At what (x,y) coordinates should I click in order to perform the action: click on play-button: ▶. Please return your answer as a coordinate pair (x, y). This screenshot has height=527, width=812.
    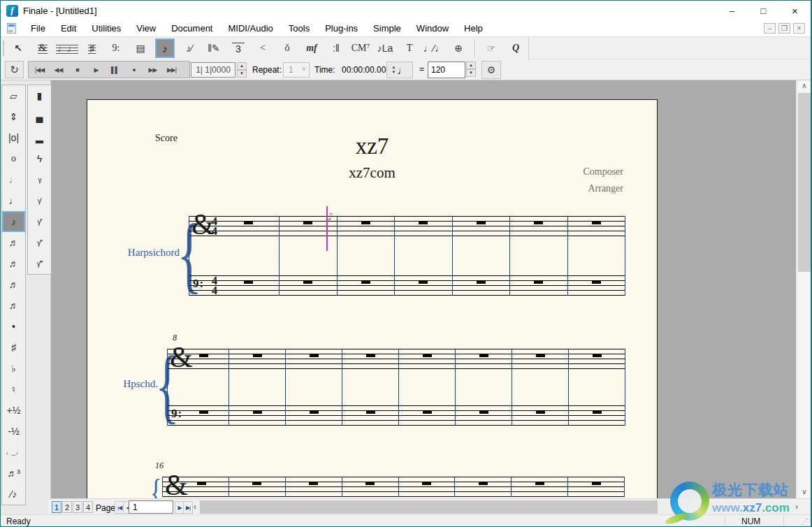
    Looking at the image, I should click on (96, 70).